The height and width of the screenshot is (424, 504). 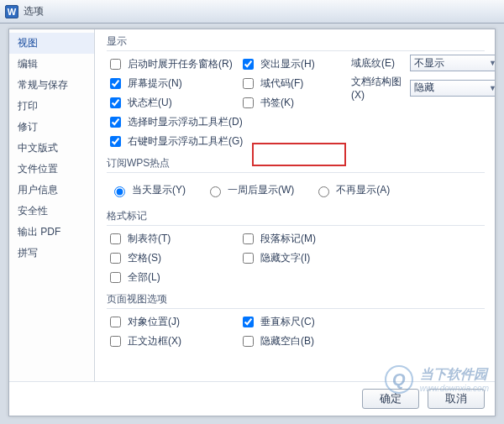 I want to click on checkbox-item: 制表符(T), so click(x=165, y=238).